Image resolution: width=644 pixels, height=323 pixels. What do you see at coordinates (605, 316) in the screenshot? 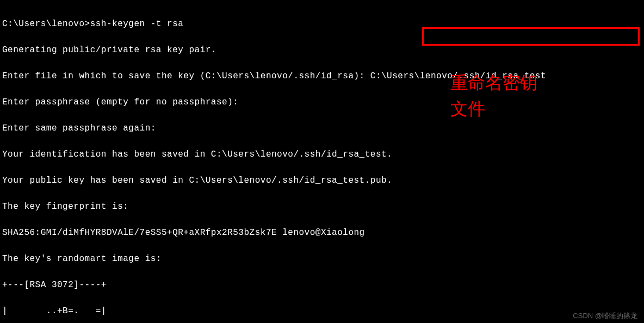
I see `watermark-text: CSDN @嗜睡的篠龙` at bounding box center [605, 316].